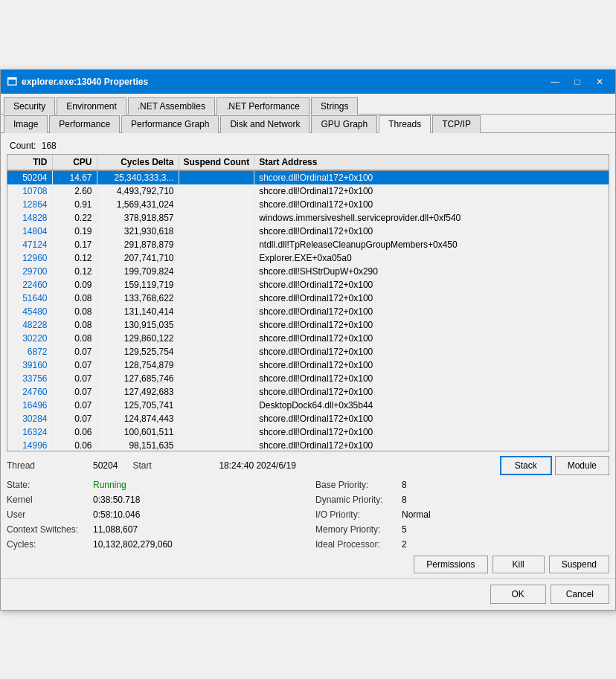 This screenshot has width=616, height=679. Describe the element at coordinates (580, 594) in the screenshot. I see `cancel-button: Cancel` at that location.